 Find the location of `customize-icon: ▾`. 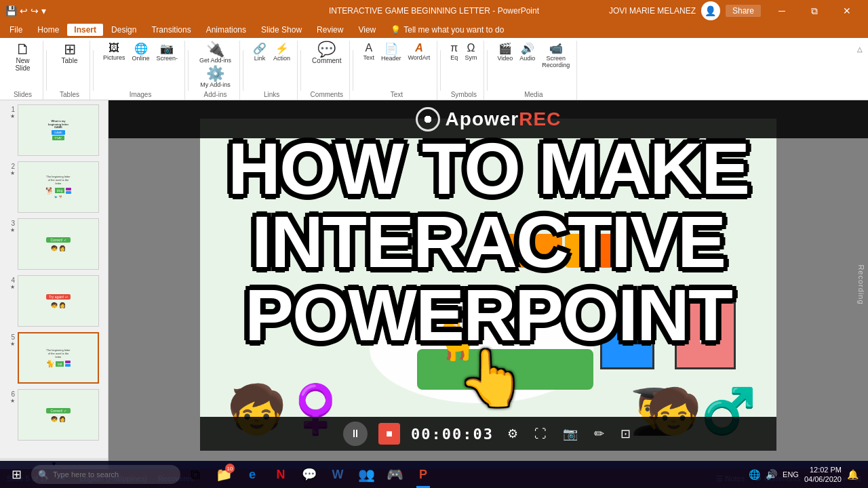

customize-icon: ▾ is located at coordinates (43, 11).